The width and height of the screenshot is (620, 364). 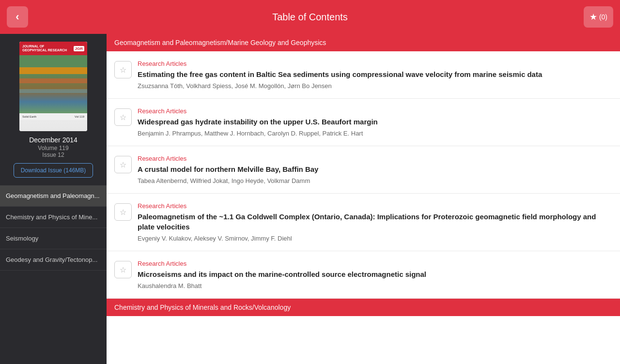 I want to click on article-bookmark-button-5: ☆, so click(x=123, y=270).